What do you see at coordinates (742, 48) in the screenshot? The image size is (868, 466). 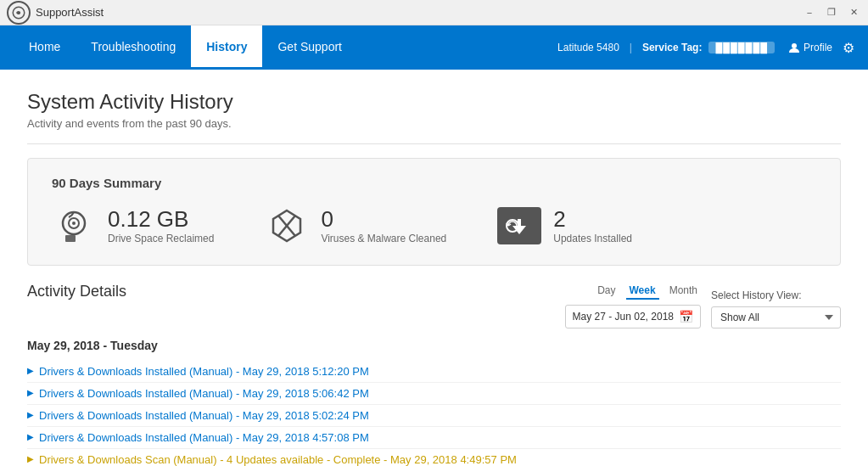 I see `service-tag-value: ███████` at bounding box center [742, 48].